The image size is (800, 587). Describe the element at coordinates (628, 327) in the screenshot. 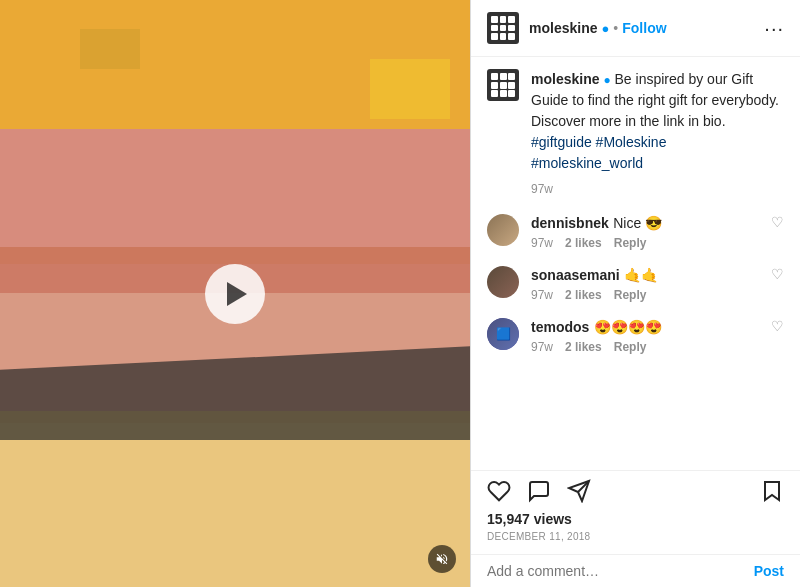

I see `comment-text: 😍😍😍😍` at that location.